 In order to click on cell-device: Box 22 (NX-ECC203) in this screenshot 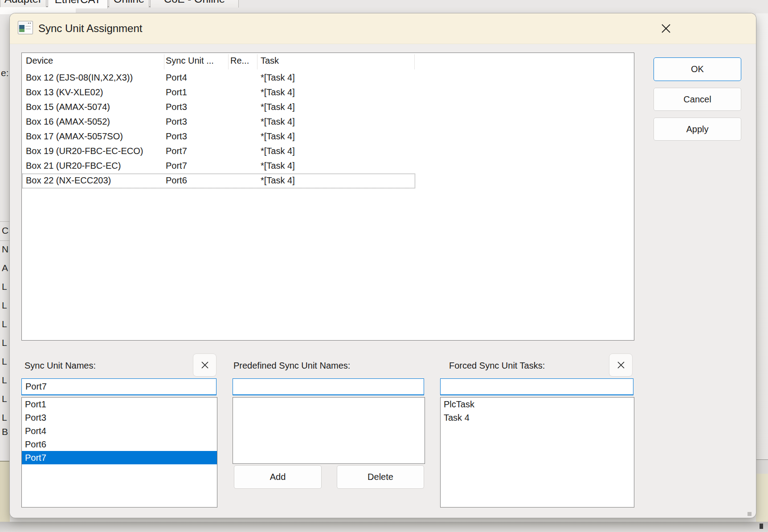, I will do `click(69, 181)`.